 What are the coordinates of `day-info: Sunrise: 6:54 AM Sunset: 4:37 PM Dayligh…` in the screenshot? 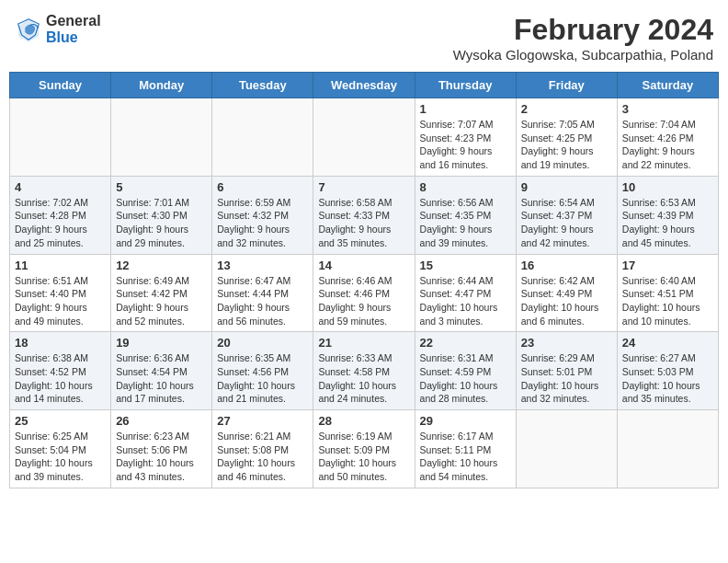 It's located at (566, 223).